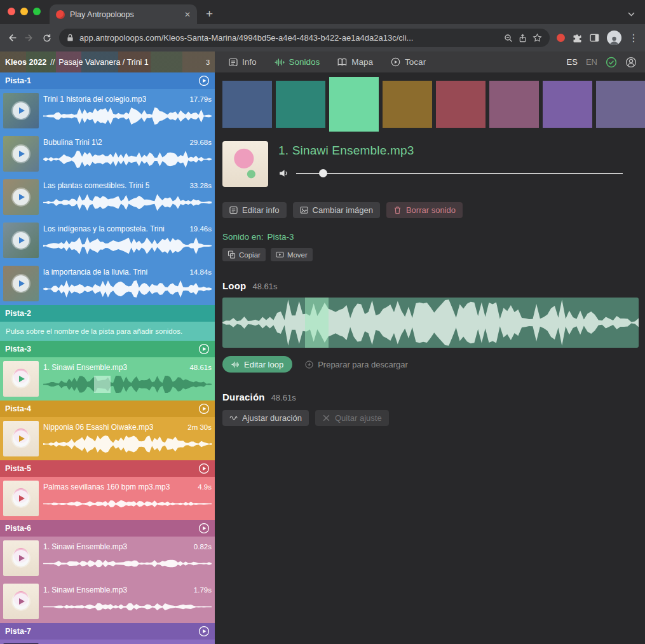 This screenshot has width=645, height=644. I want to click on sound-item: Los indígenas y la compostela. Trini19.4…, so click(107, 240).